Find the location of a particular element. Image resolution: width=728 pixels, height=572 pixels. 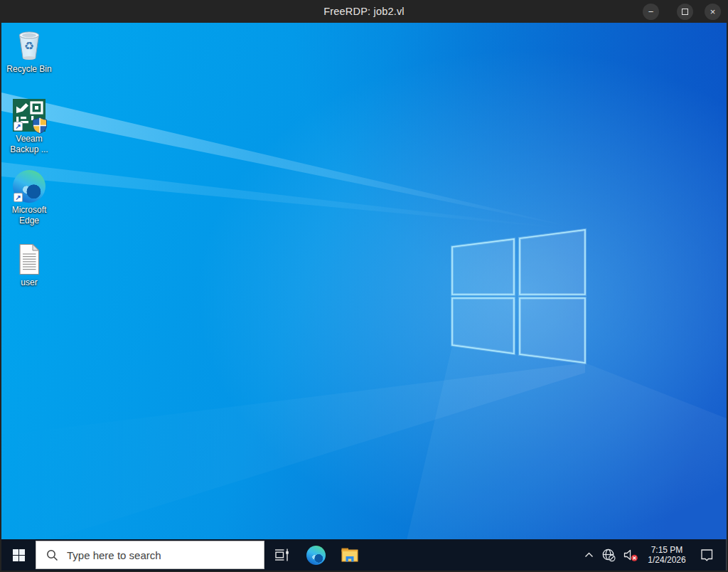

uac-shield-icon is located at coordinates (40, 125).